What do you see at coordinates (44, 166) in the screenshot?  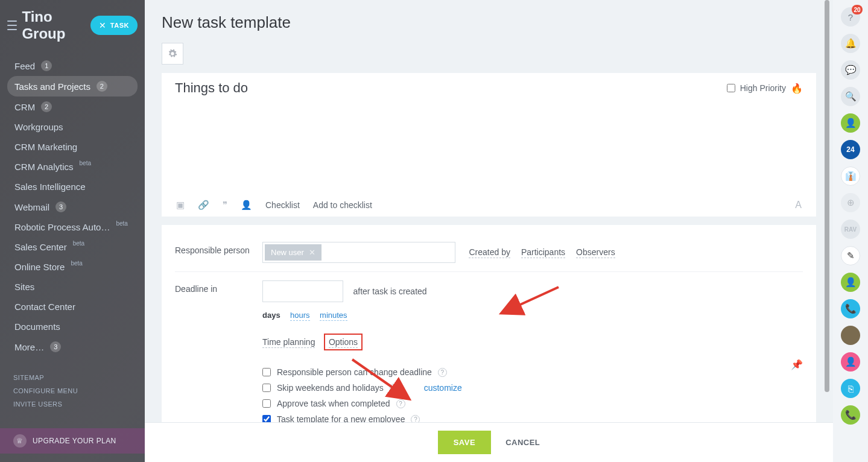 I see `sidebar-item-label: CRM Analytics` at bounding box center [44, 166].